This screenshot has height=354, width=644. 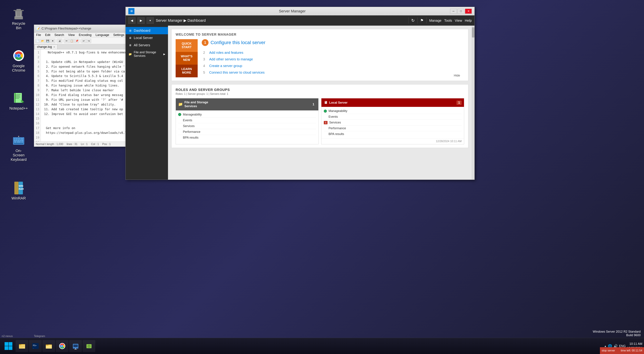 I want to click on sidebar-item-all-servers: 🖥 All Servers, so click(x=147, y=45).